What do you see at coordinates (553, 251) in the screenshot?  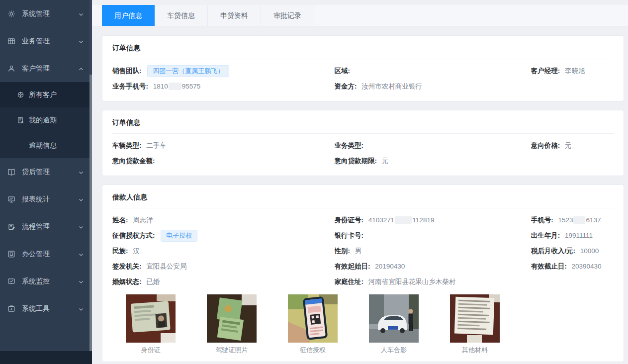 I see `field-label: 税后月收入/元:` at bounding box center [553, 251].